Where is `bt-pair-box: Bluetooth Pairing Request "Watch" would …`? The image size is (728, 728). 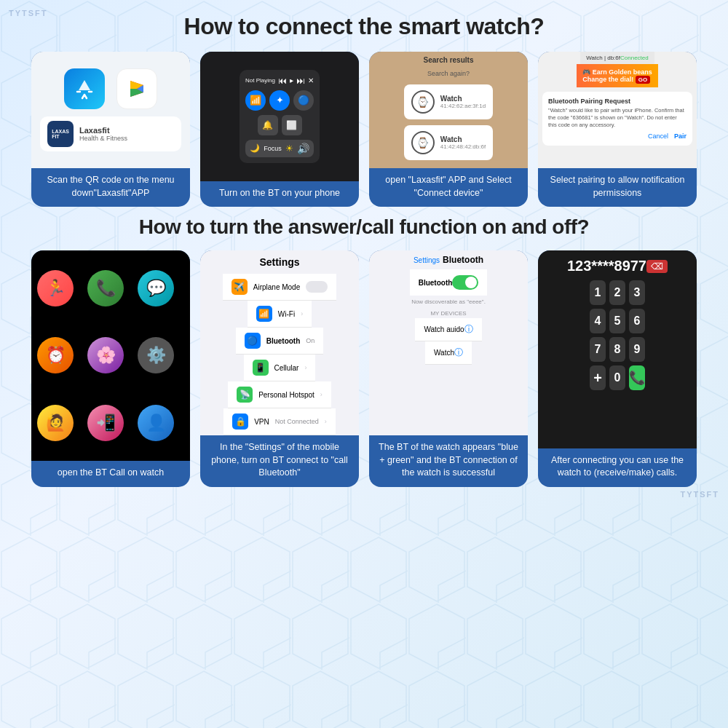 bt-pair-box: Bluetooth Pairing Request "Watch" would … is located at coordinates (617, 119).